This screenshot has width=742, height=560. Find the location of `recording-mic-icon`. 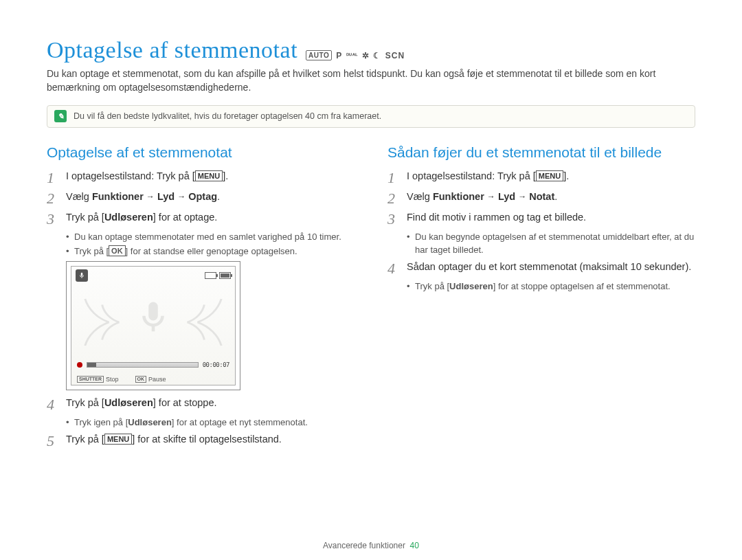

recording-mic-icon is located at coordinates (82, 276).